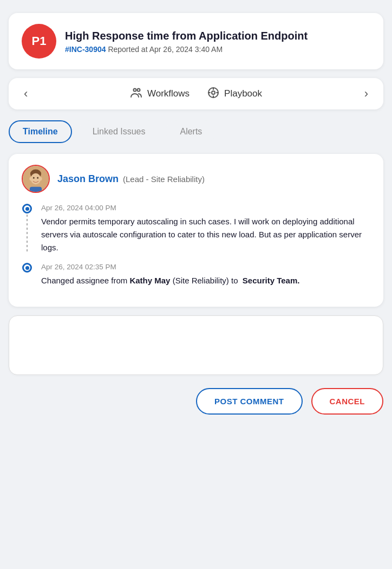  I want to click on nav-workflows: Workflows, so click(160, 94).